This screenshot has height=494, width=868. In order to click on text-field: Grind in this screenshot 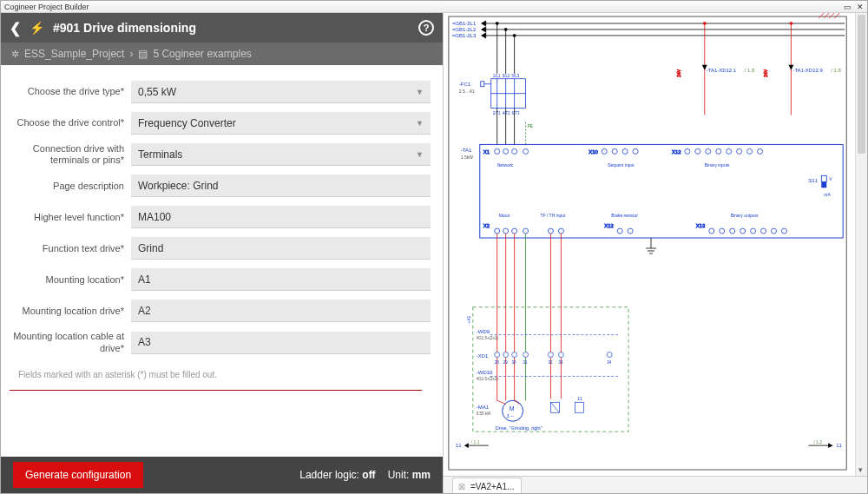, I will do `click(281, 248)`.